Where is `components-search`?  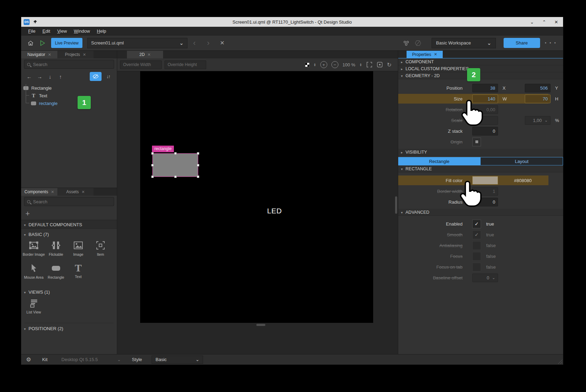
components-search is located at coordinates (69, 202).